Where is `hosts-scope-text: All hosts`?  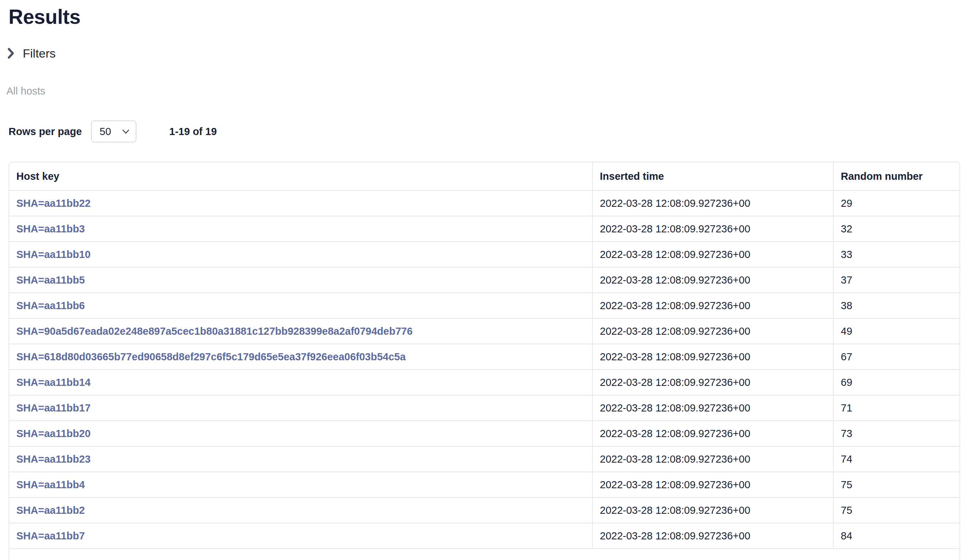 hosts-scope-text: All hosts is located at coordinates (483, 91).